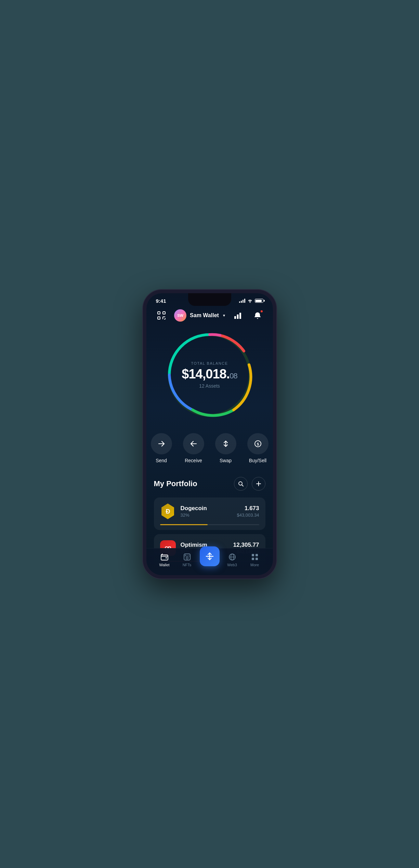  I want to click on center-action-button, so click(210, 556).